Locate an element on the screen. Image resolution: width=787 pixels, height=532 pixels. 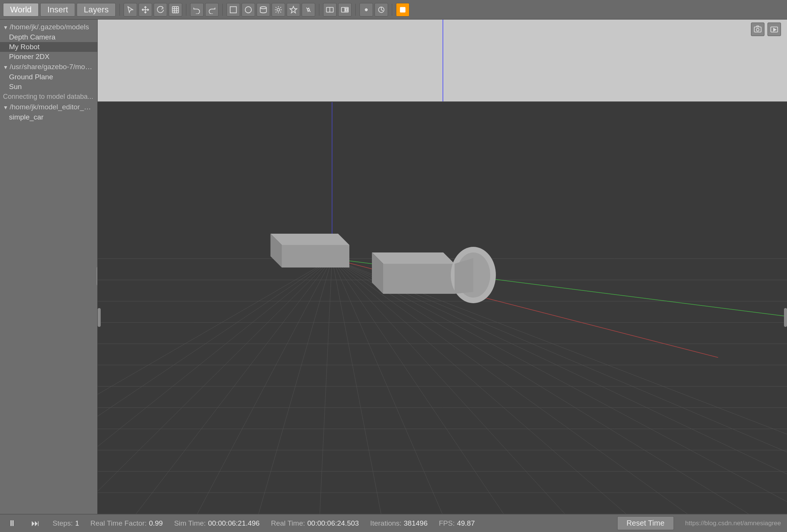
sidebar-connecting: Connecting to model databa... is located at coordinates (49, 97).